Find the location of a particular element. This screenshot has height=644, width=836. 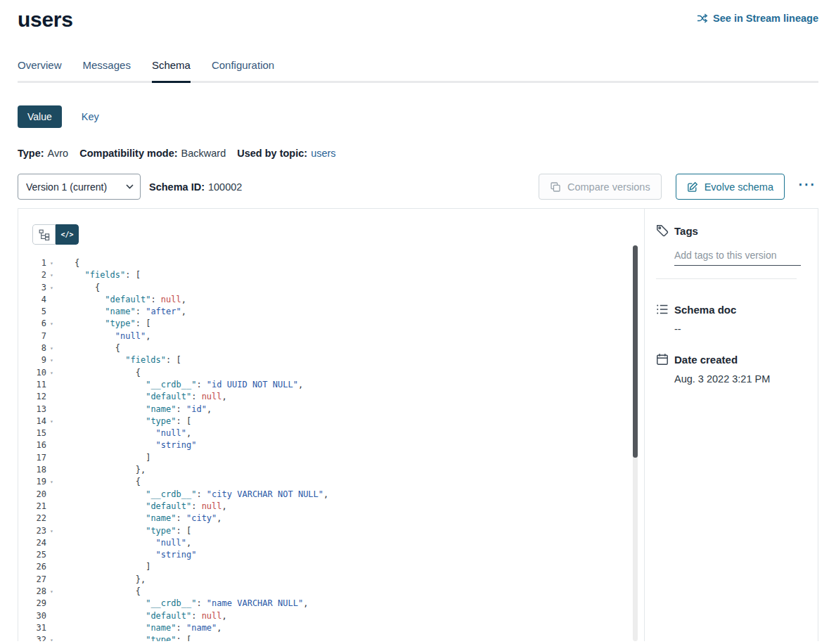

code-line: 23▾ "type": [ is located at coordinates (331, 532).